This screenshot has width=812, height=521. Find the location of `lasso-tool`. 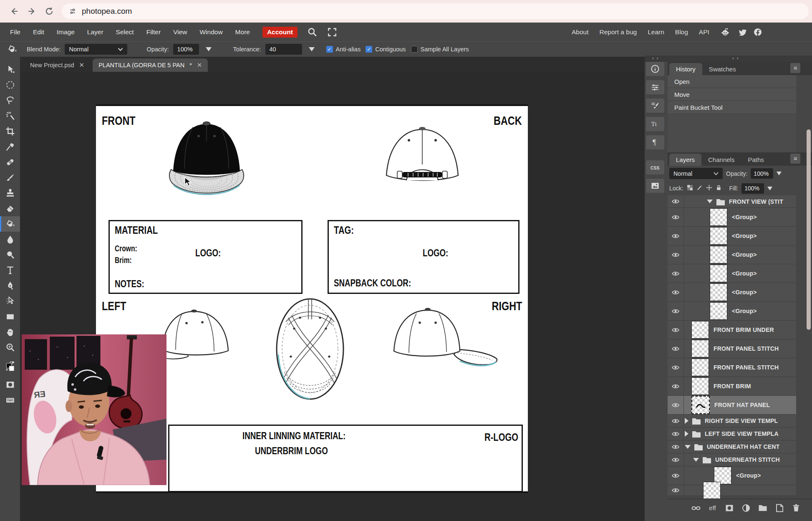

lasso-tool is located at coordinates (10, 100).